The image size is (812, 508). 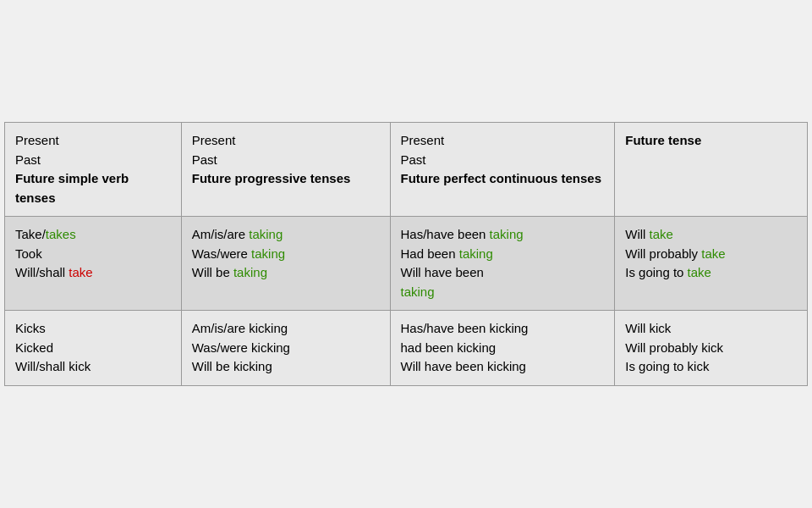 What do you see at coordinates (667, 366) in the screenshot?
I see `row2-col4-line3: Is going to kick` at bounding box center [667, 366].